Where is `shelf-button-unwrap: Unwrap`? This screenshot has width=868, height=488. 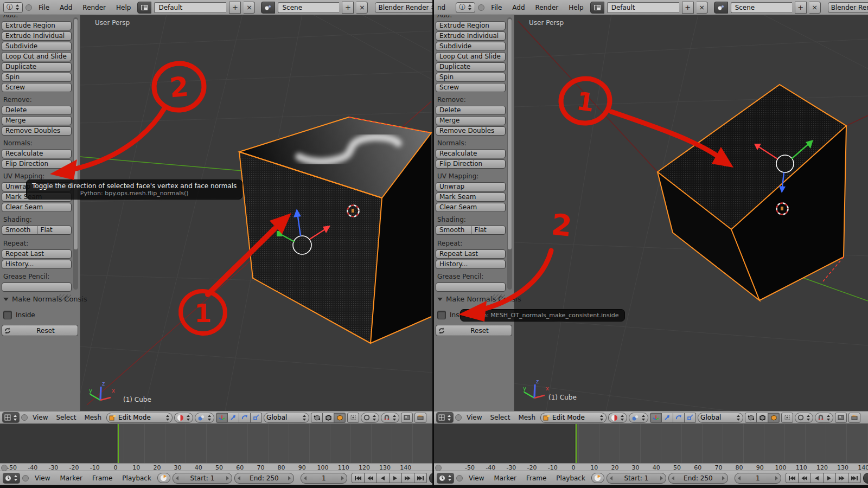 shelf-button-unwrap: Unwrap is located at coordinates (471, 187).